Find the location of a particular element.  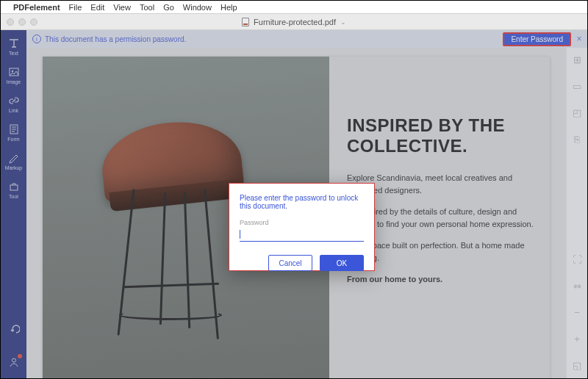

dialog-message: Please enter the password to unlock this… is located at coordinates (301, 202).